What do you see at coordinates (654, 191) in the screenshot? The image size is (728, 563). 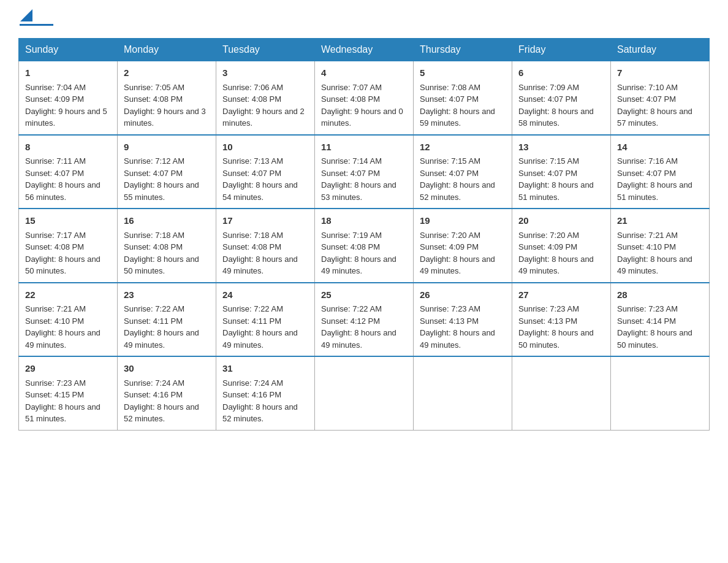 I see `daylight-label: Daylight: 8 hours and 51 minutes.` at bounding box center [654, 191].